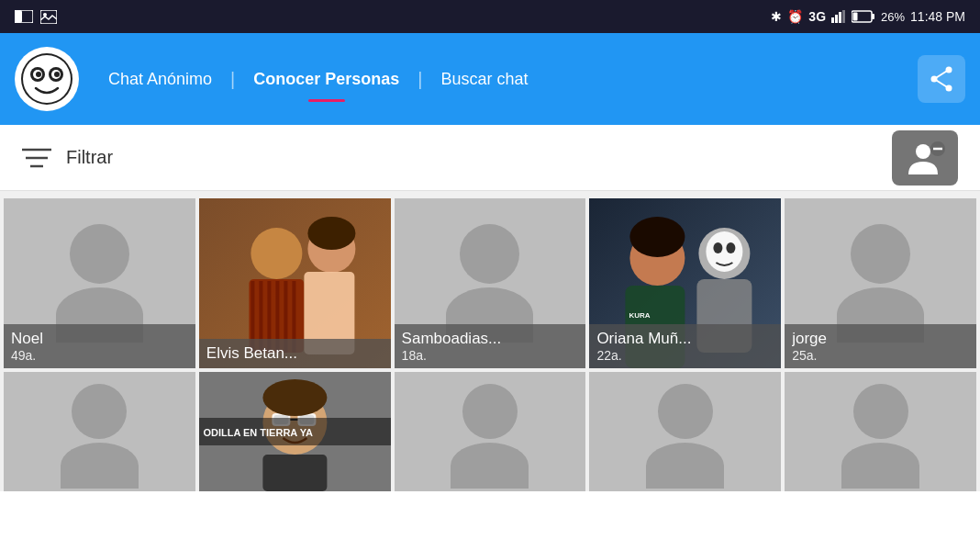  I want to click on status-bar-left, so click(36, 17).